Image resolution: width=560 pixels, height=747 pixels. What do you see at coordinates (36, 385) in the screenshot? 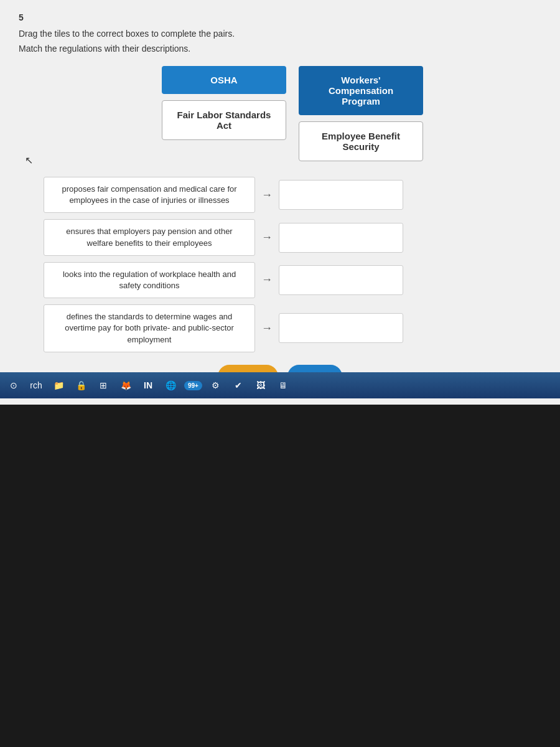
I see `taskbar-search: rch` at bounding box center [36, 385].